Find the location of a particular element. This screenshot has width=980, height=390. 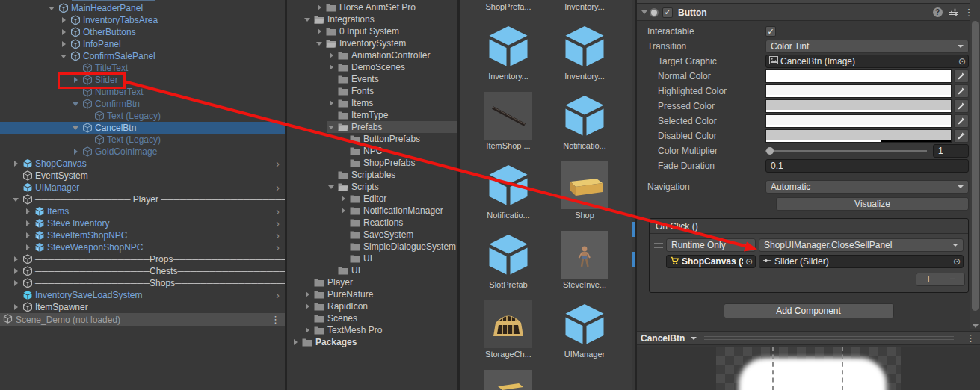

hierarchy-row: InfoPanel is located at coordinates (142, 44).